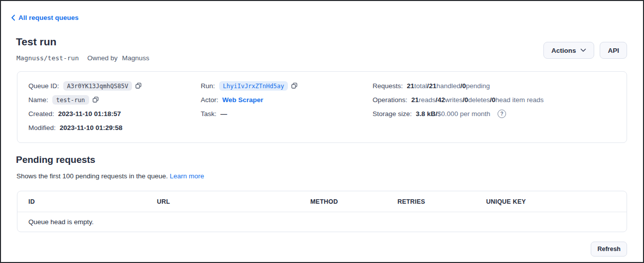 Image resolution: width=644 pixels, height=263 pixels. Describe the element at coordinates (387, 86) in the screenshot. I see `requests-label: Requests:` at that location.